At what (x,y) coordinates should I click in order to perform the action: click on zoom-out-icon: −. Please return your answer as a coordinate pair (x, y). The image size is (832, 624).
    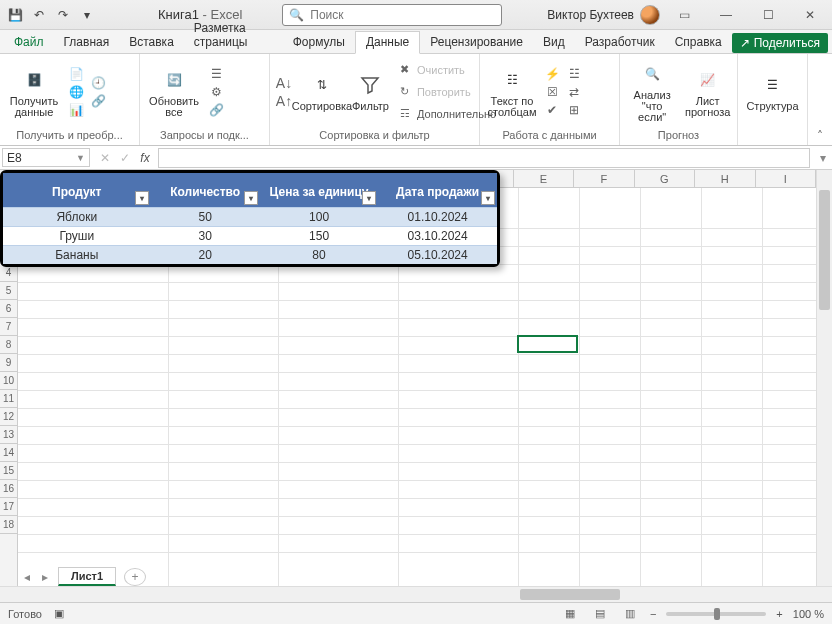
    Looking at the image, I should click on (653, 614).